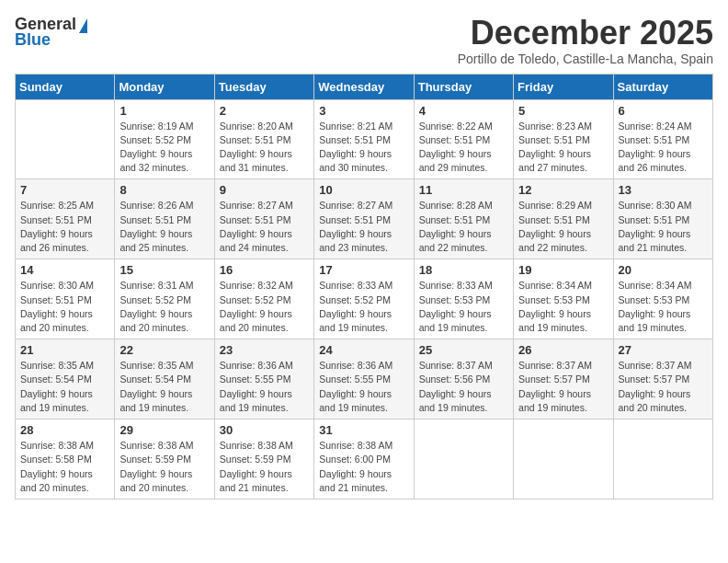 This screenshot has height=563, width=728. What do you see at coordinates (663, 219) in the screenshot?
I see `calendar-cell: 13Sunrise: 8:30 AM Sunset: 5:51 PM Dayli…` at bounding box center [663, 219].